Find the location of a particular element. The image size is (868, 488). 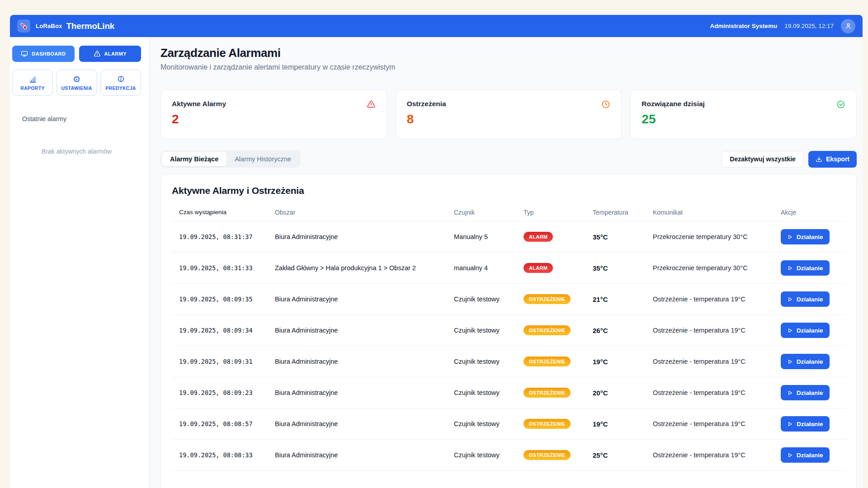

deactivate-all-button: Dezaktywuj wszystkie is located at coordinates (763, 159).